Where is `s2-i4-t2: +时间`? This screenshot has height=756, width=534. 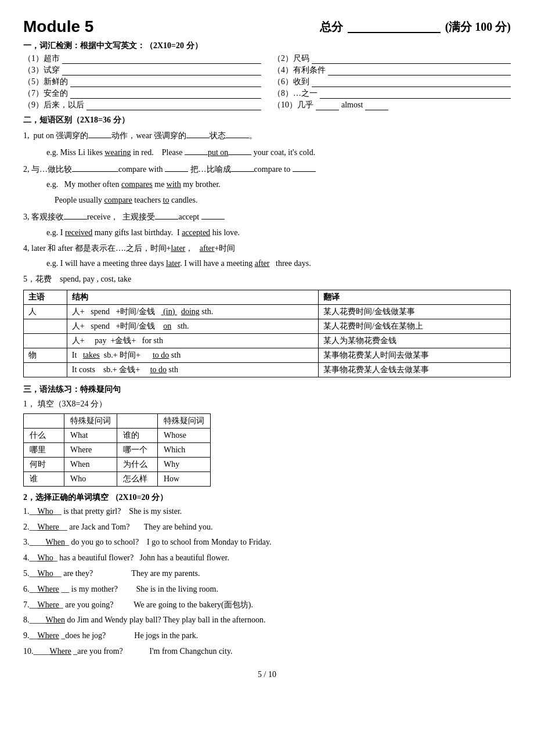 s2-i4-t2: +时间 is located at coordinates (225, 249).